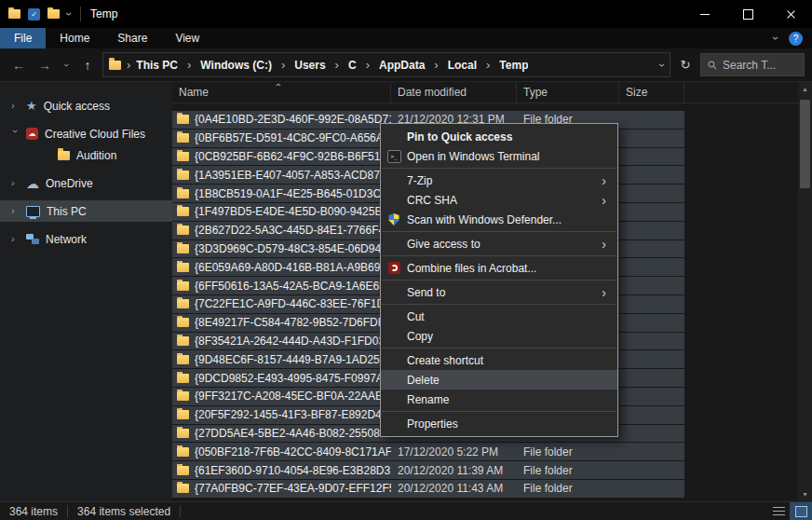  I want to click on file-row: {77A0FB9C-77EF-43EA-9D07-EFF12F5220...20…, so click(428, 488).